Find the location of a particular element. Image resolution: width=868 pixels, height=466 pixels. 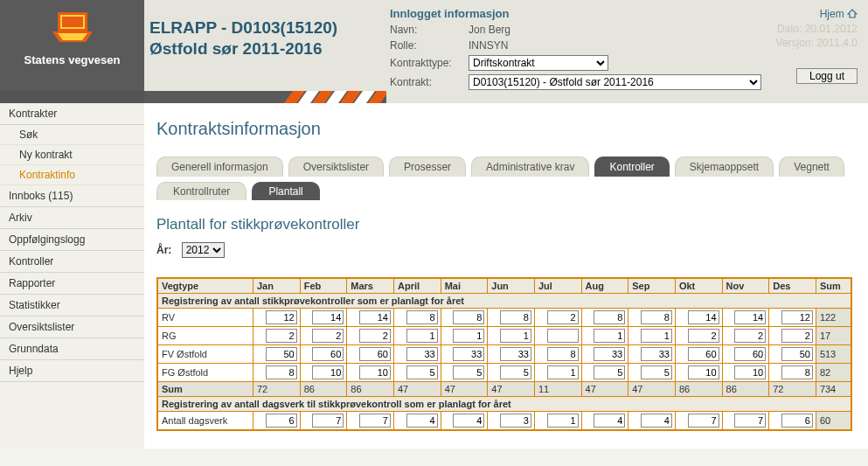

row-sum: 513 is located at coordinates (833, 355).